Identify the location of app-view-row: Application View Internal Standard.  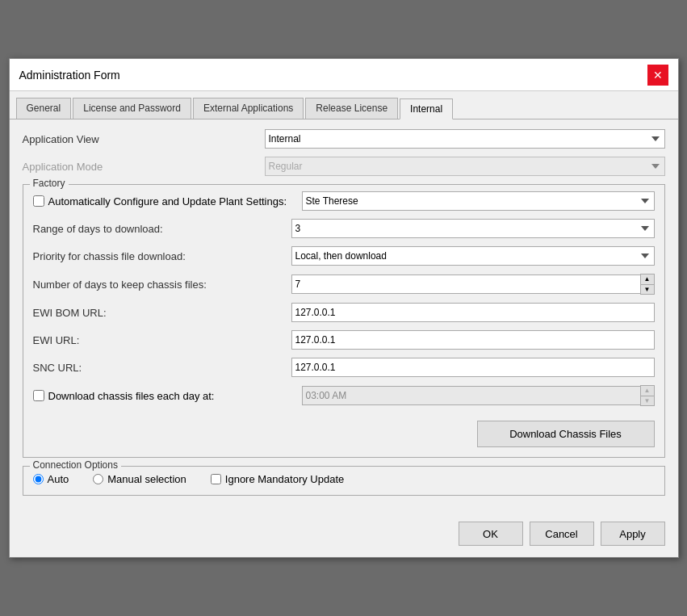
(344, 139).